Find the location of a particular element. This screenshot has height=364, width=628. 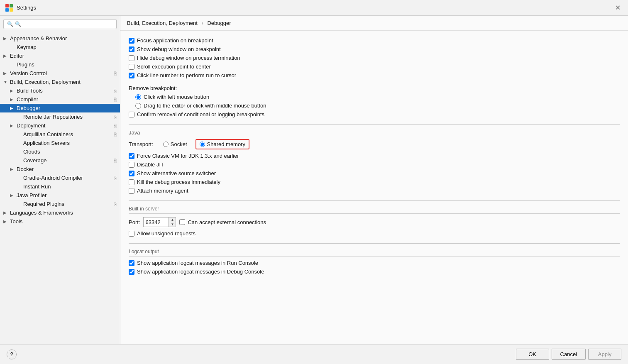

logcat-debug-checkbox is located at coordinates (132, 272).